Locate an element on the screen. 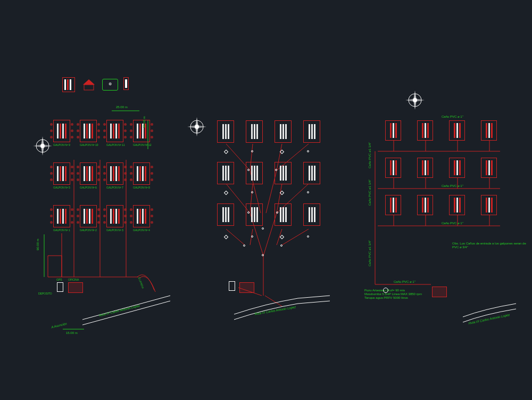 This screenshot has width=532, height=400. gps-label: GPS is located at coordinates (60, 280).